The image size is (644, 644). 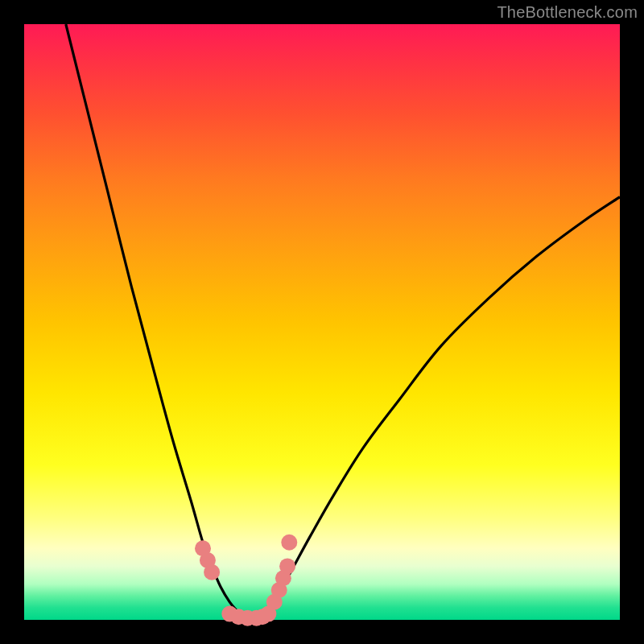 I want to click on data-markers, so click(x=246, y=580).